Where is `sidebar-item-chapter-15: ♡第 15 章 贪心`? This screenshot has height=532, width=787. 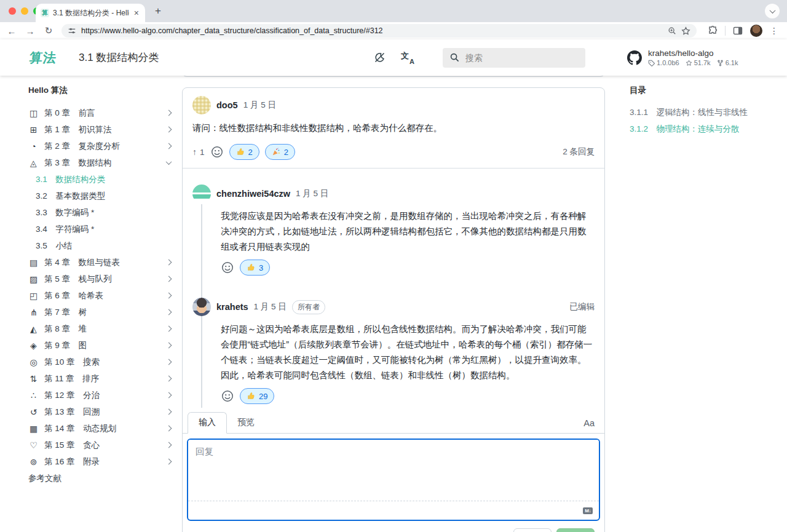
sidebar-item-chapter-15: ♡第 15 章 贪心 is located at coordinates (100, 445).